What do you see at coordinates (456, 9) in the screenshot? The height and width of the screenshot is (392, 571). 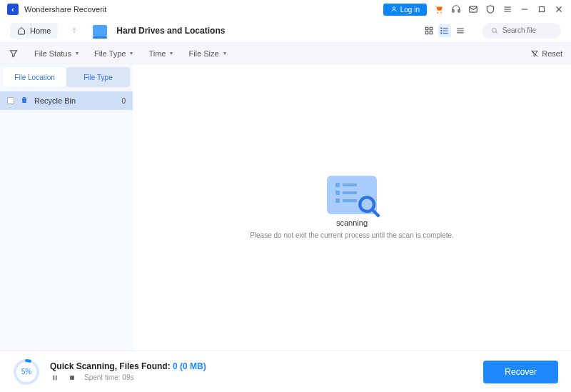 I see `headset-icon` at bounding box center [456, 9].